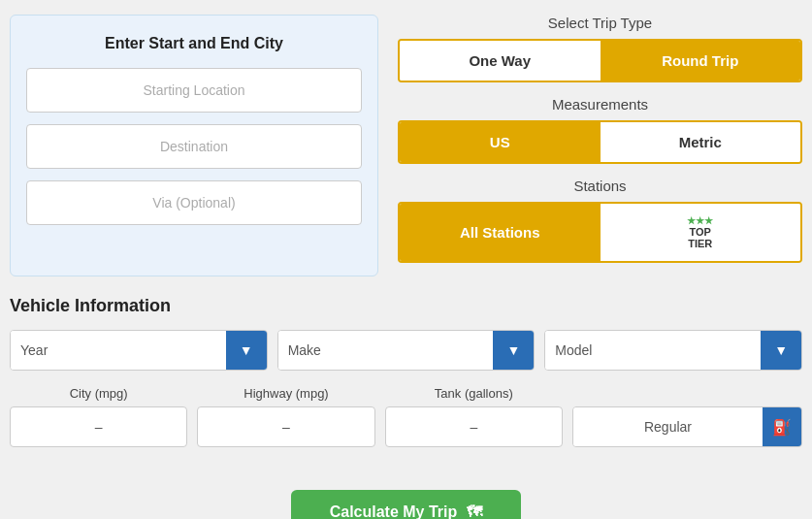 The image size is (812, 519). I want to click on highway-mpg-input, so click(285, 427).